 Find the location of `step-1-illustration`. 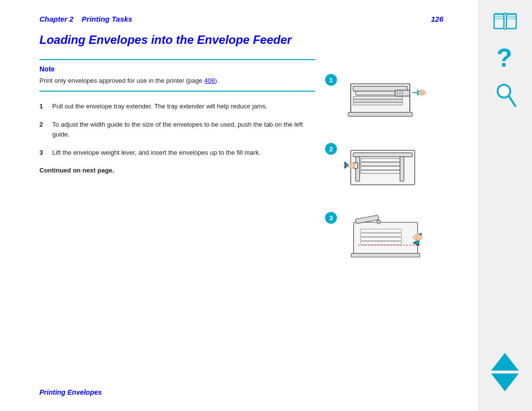

step-1-illustration is located at coordinates (390, 91).